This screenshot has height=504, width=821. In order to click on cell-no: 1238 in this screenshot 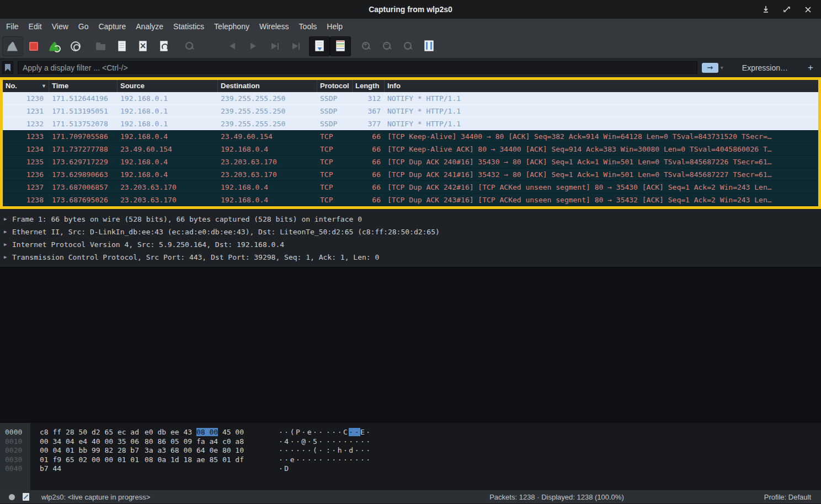, I will do `click(26, 200)`.